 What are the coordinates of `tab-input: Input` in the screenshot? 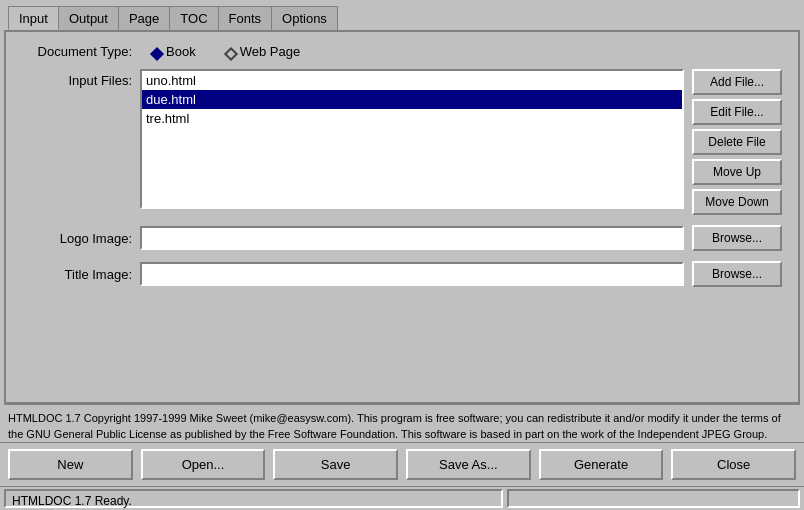 It's located at (34, 18).